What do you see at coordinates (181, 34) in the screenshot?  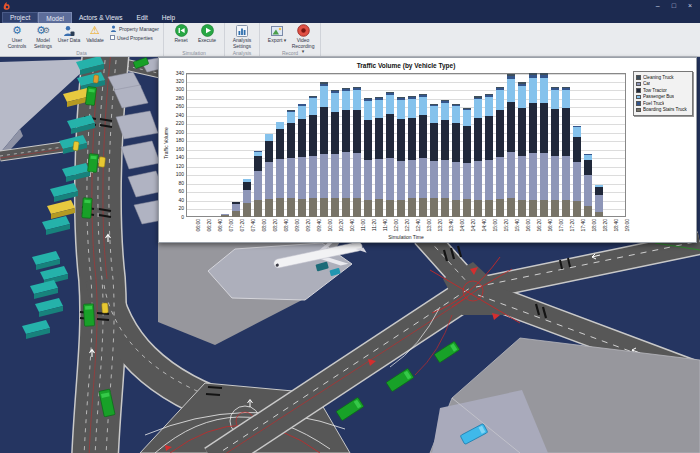 I see `reset-button: Reset` at bounding box center [181, 34].